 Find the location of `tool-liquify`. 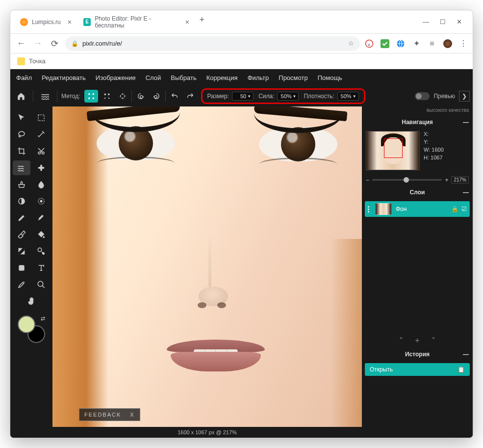

tool-liquify is located at coordinates (22, 168).